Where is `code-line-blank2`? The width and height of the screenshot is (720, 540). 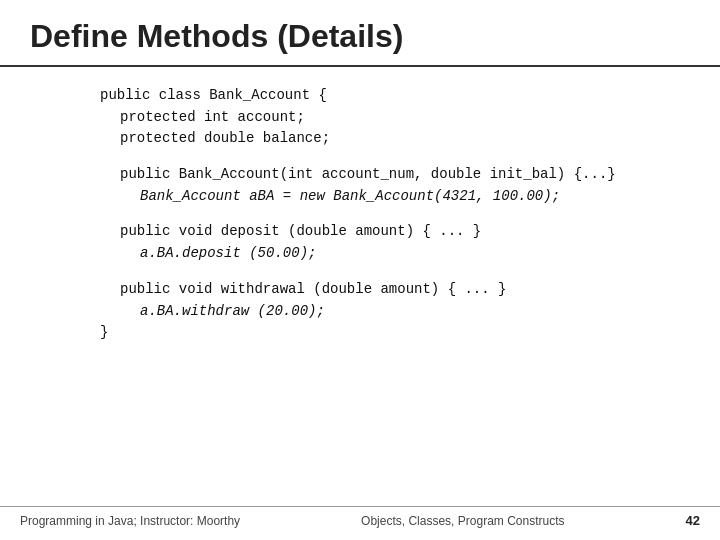
code-line-blank2 is located at coordinates (390, 214).